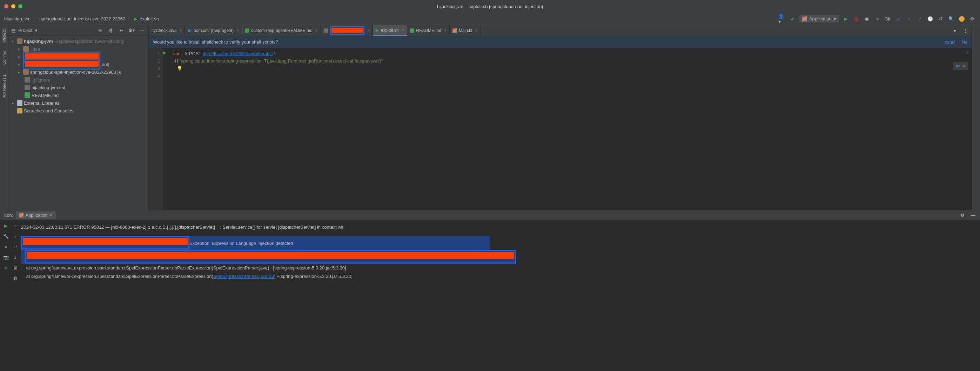 This screenshot has width=980, height=371. What do you see at coordinates (6, 6) in the screenshot?
I see `close-window-button` at bounding box center [6, 6].